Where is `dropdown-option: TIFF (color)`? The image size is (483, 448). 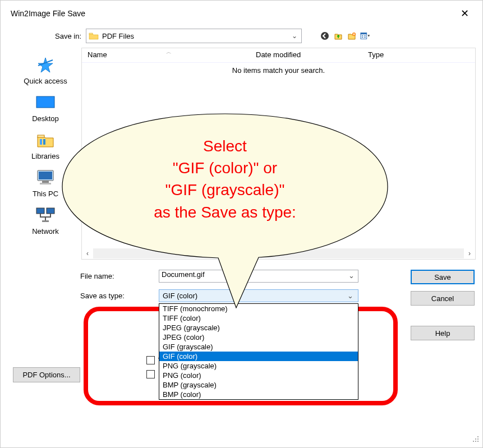
dropdown-option: TIFF (color) is located at coordinates (259, 318).